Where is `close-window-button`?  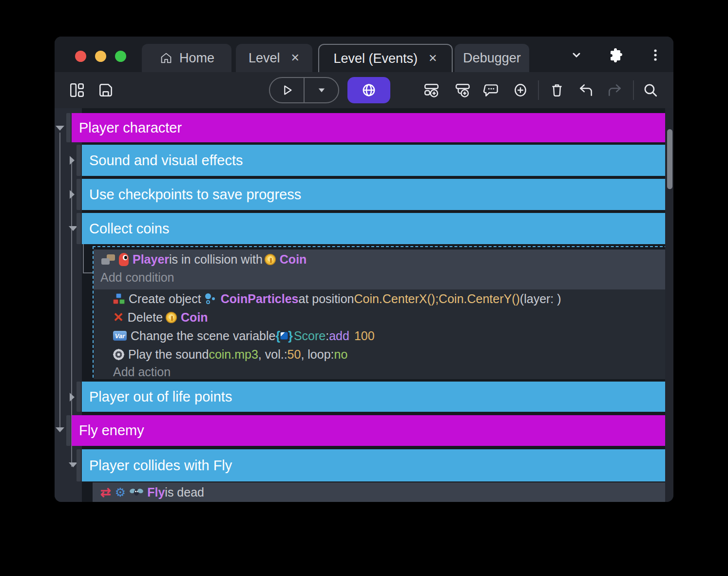
close-window-button is located at coordinates (81, 57).